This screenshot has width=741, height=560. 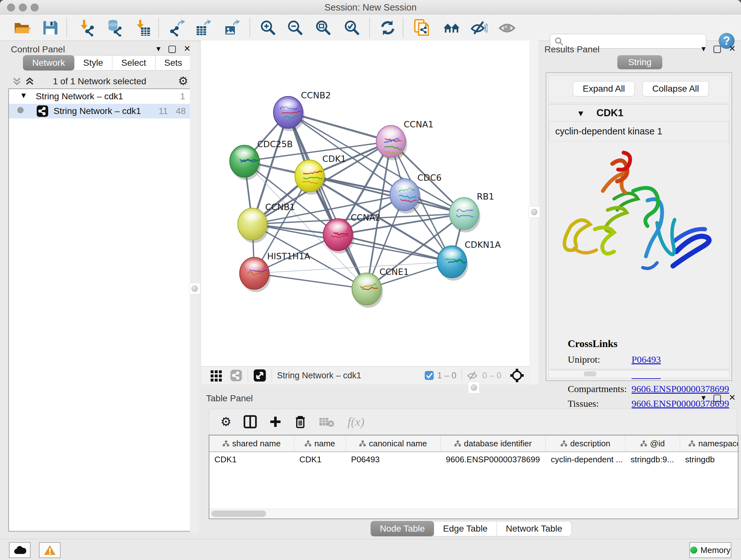 What do you see at coordinates (245, 163) in the screenshot?
I see `network-node-cdc25b` at bounding box center [245, 163].